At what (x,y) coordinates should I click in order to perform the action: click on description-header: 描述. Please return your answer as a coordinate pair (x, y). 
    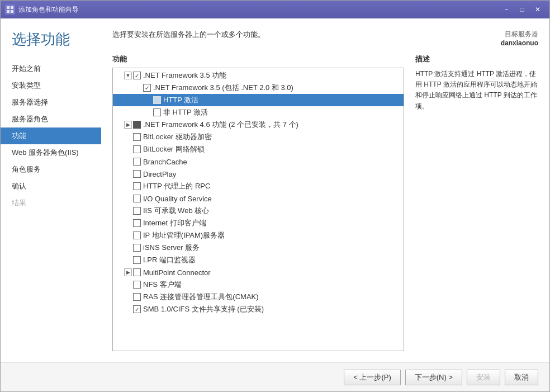
    Looking at the image, I should click on (477, 59).